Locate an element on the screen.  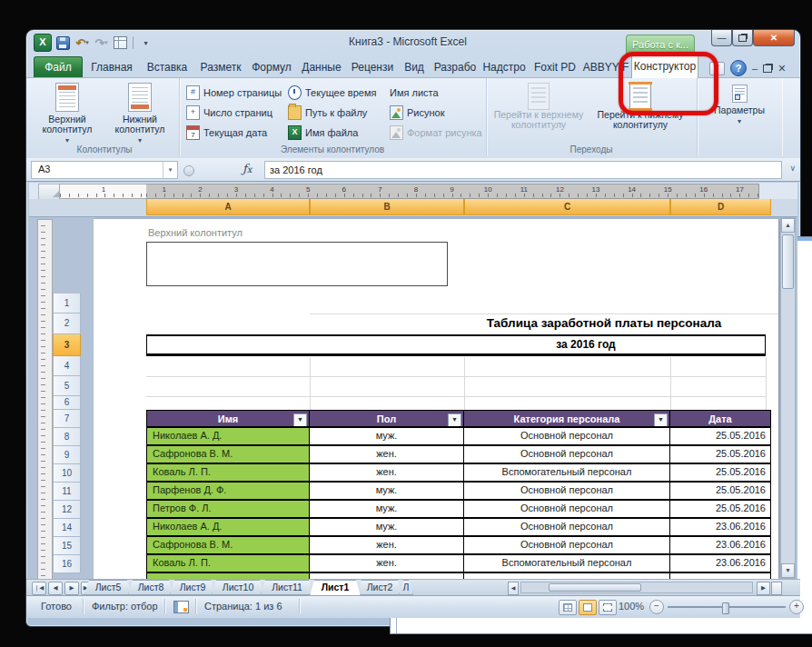
table-preview-button is located at coordinates (120, 43).